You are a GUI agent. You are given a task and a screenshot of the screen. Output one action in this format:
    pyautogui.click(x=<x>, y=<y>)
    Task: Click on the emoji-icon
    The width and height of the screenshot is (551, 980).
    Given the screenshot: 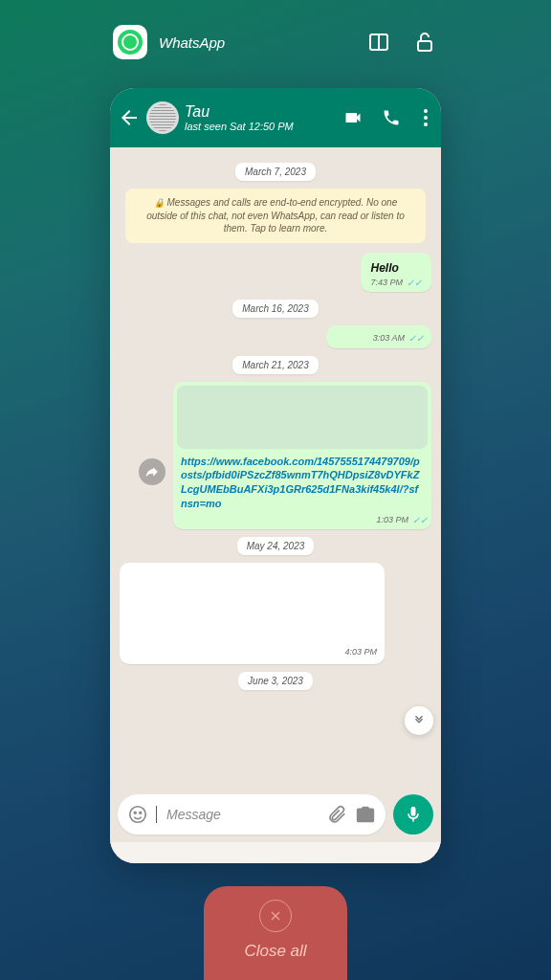 What is the action you would take?
    pyautogui.click(x=138, y=814)
    